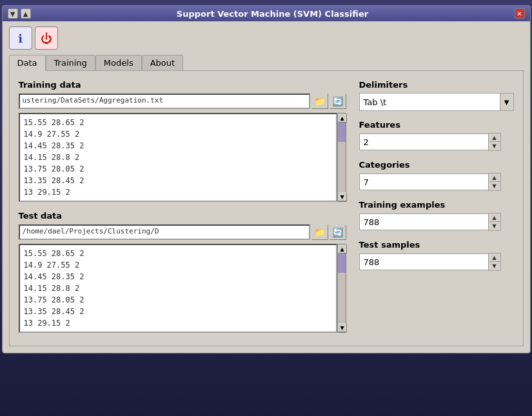  I want to click on test-samples-spin-down: ▼, so click(495, 266).